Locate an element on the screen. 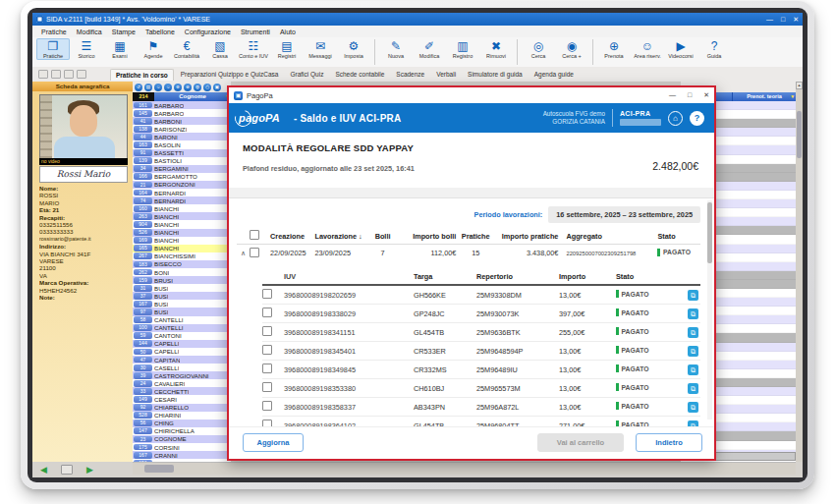 This screenshot has height=504, width=835. student-row: 56 CHING is located at coordinates (182, 423).